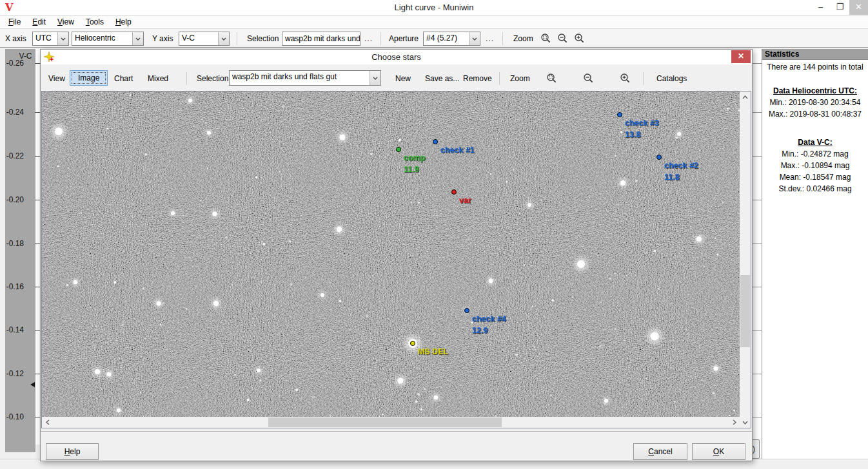 Image resolution: width=868 pixels, height=469 pixels. Describe the element at coordinates (102, 39) in the screenshot. I see `x-axis-mode-value: Heliocentric` at that location.